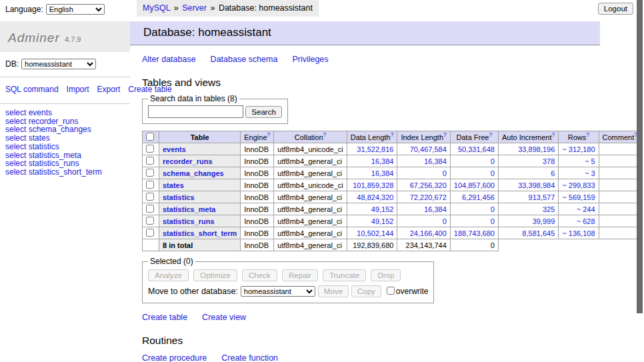 The width and height of the screenshot is (644, 362). I want to click on import-link: Import, so click(78, 89).